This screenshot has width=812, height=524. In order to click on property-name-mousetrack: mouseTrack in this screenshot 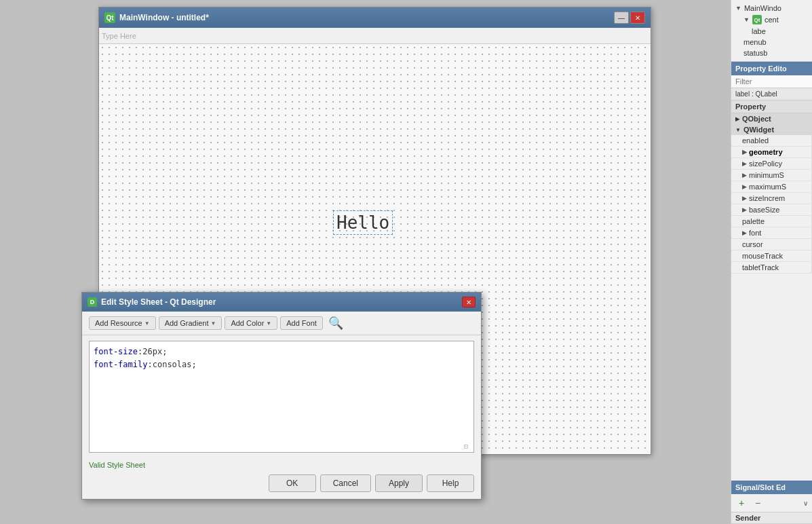, I will do `click(772, 256)`.